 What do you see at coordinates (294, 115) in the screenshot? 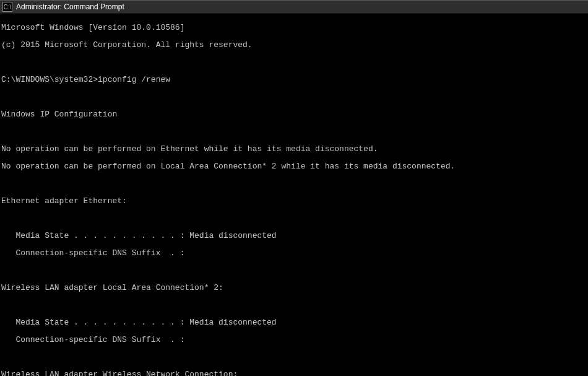
I see `output-header: Windows IP Configuration` at bounding box center [294, 115].